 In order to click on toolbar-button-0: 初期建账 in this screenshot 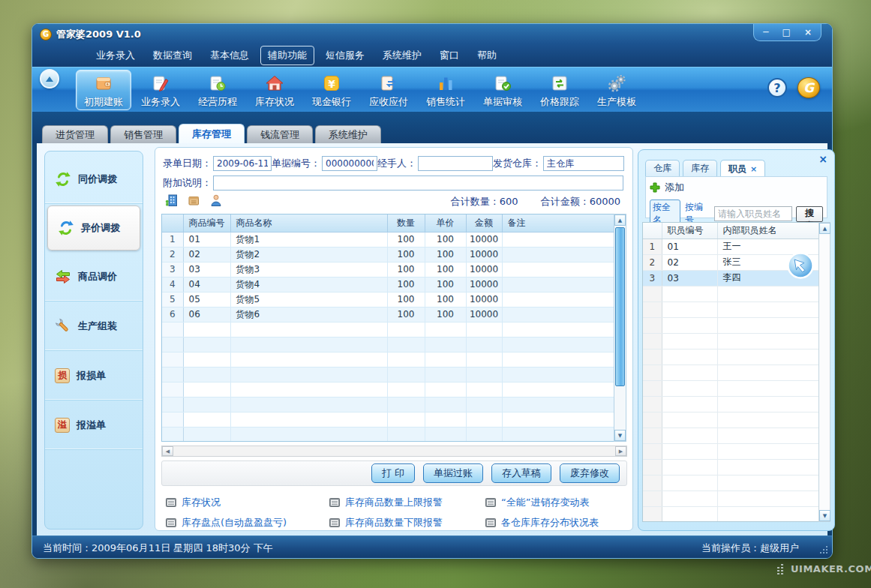, I will do `click(104, 90)`.